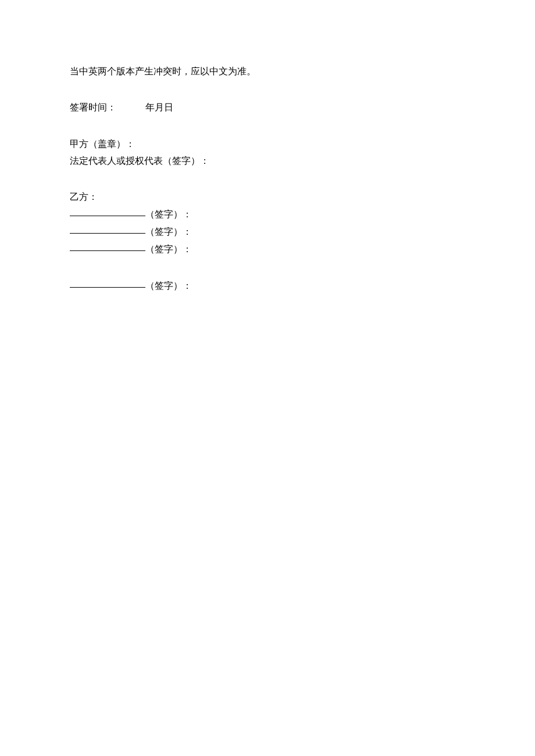  Describe the element at coordinates (268, 144) in the screenshot. I see `party-a-seal: 甲方（盖章）：` at that location.